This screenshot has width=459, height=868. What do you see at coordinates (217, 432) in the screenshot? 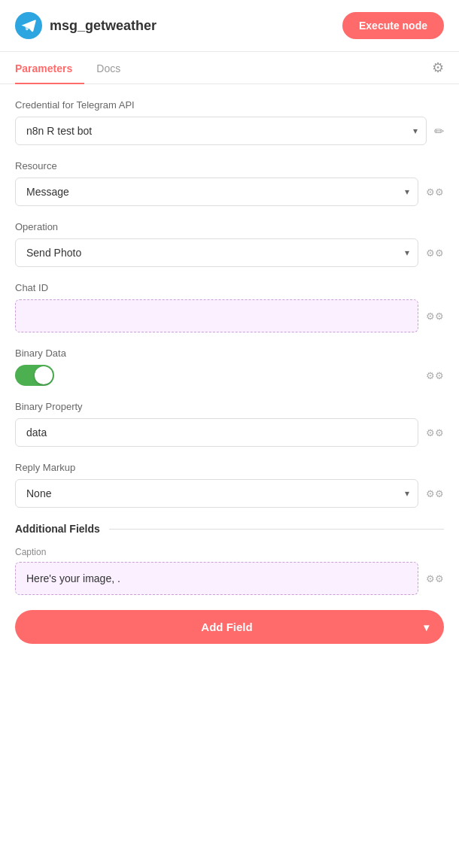
I see `binary-property-input` at bounding box center [217, 432].